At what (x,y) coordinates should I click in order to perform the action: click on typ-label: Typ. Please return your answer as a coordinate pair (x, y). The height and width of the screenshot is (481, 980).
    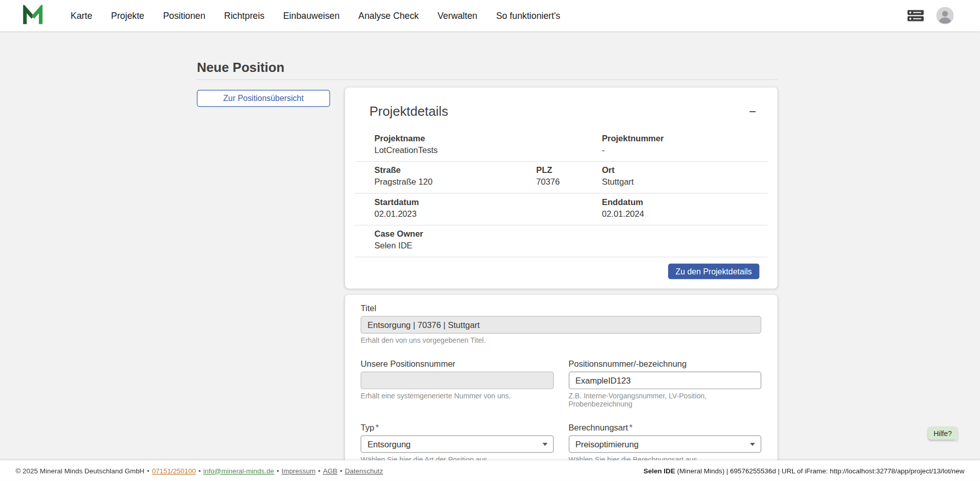
    Looking at the image, I should click on (368, 427).